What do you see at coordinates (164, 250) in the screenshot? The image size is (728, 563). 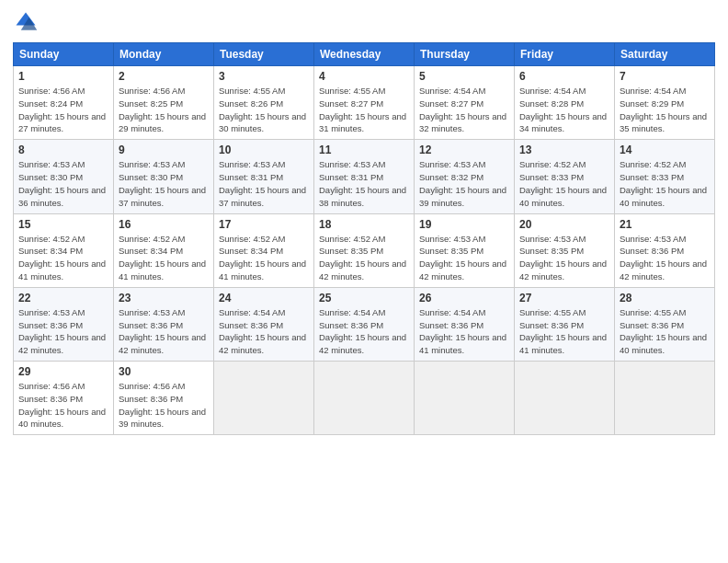 I see `day-cell: 16 Sunrise: 4:52 AMSunset: 8:34 PMDaylig…` at bounding box center [164, 250].